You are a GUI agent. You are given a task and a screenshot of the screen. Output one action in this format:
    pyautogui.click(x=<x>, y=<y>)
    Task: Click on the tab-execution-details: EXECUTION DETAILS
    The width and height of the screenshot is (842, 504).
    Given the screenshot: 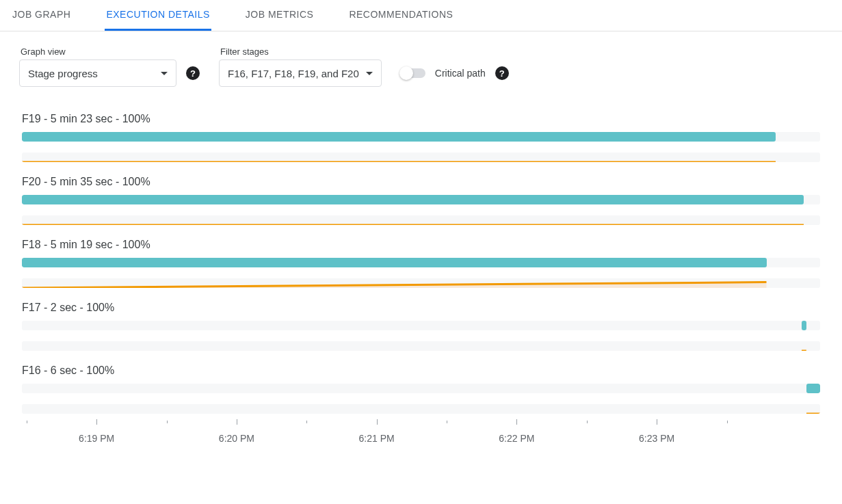 What is the action you would take?
    pyautogui.click(x=157, y=15)
    